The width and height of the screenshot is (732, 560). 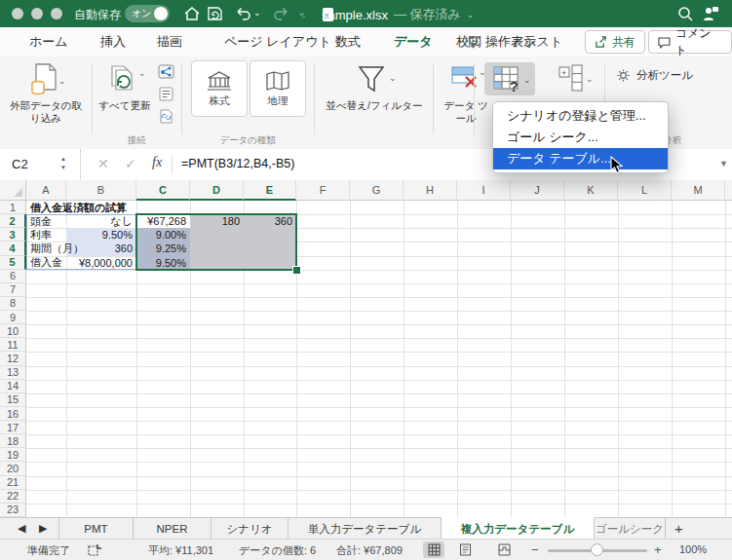 What do you see at coordinates (535, 549) in the screenshot?
I see `zoom-out-icon: −` at bounding box center [535, 549].